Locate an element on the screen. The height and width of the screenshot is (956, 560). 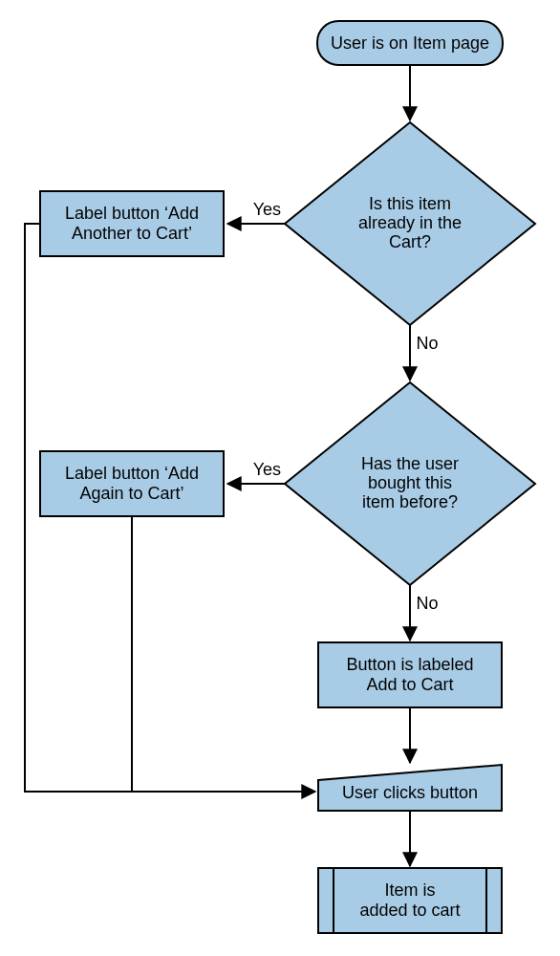
decision-in-cart-line1: Is this item is located at coordinates (410, 204).